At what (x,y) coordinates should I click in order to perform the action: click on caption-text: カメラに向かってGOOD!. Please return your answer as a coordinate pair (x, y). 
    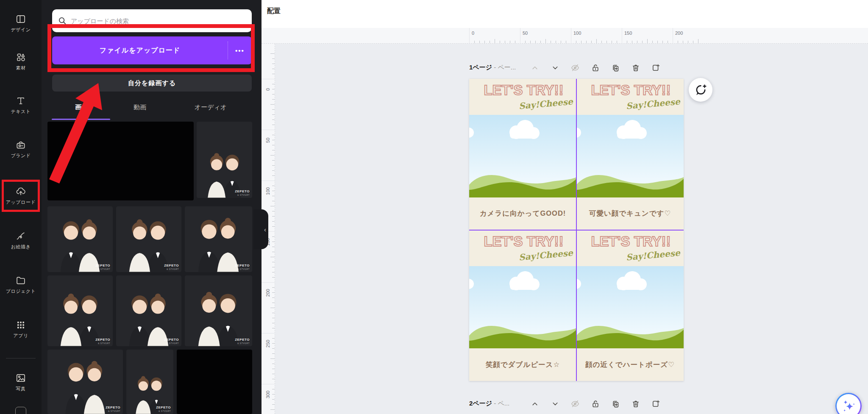
    Looking at the image, I should click on (523, 214).